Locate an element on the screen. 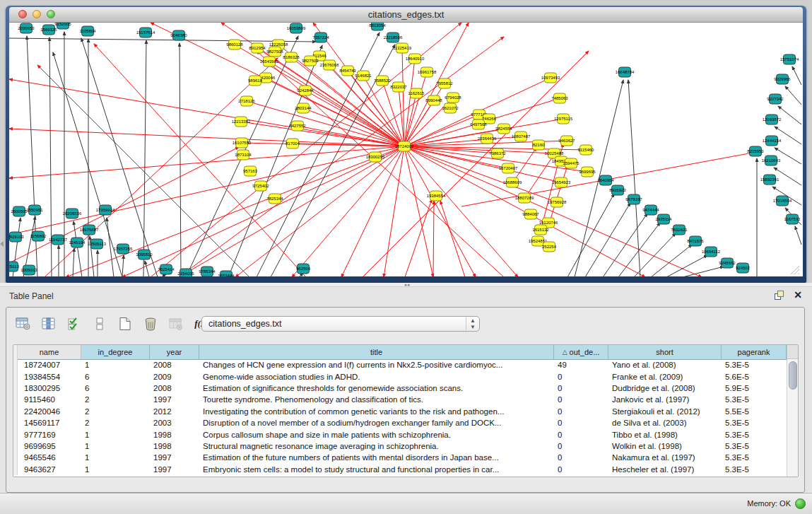 Image resolution: width=812 pixels, height=514 pixels. table-settings-icon is located at coordinates (23, 324).